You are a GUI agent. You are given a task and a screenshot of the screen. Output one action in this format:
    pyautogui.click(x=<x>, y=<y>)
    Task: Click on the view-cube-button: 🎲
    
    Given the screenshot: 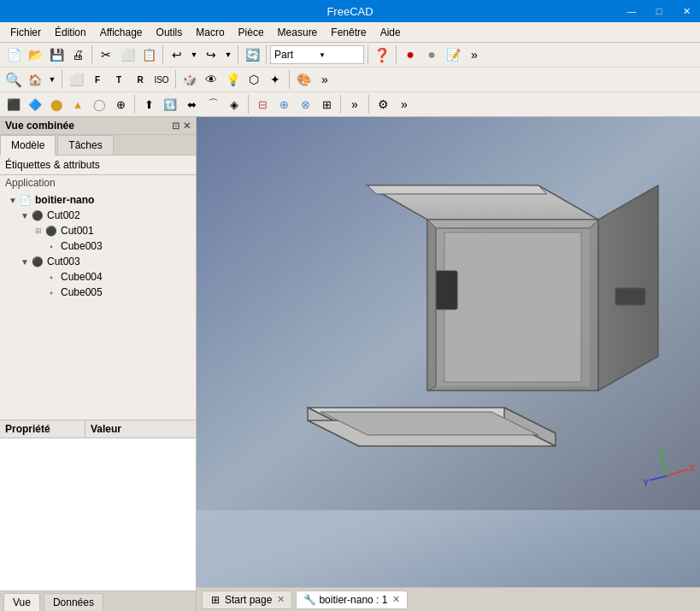 What is the action you would take?
    pyautogui.click(x=190, y=79)
    